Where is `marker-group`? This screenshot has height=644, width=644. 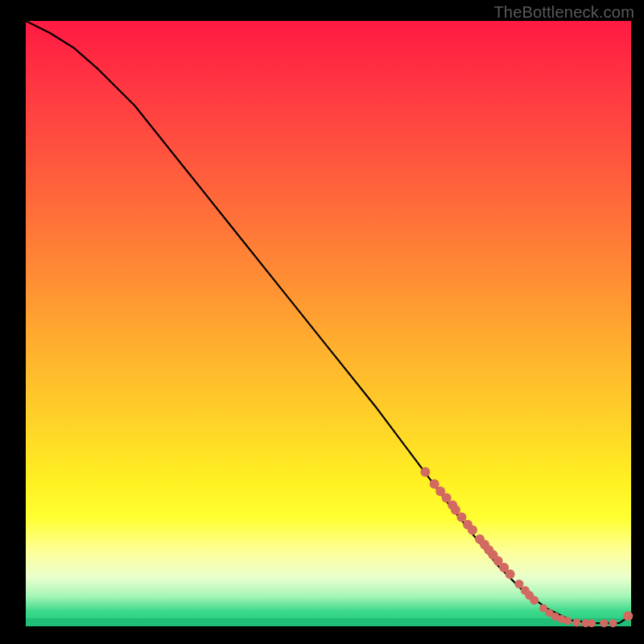 marker-group is located at coordinates (526, 547).